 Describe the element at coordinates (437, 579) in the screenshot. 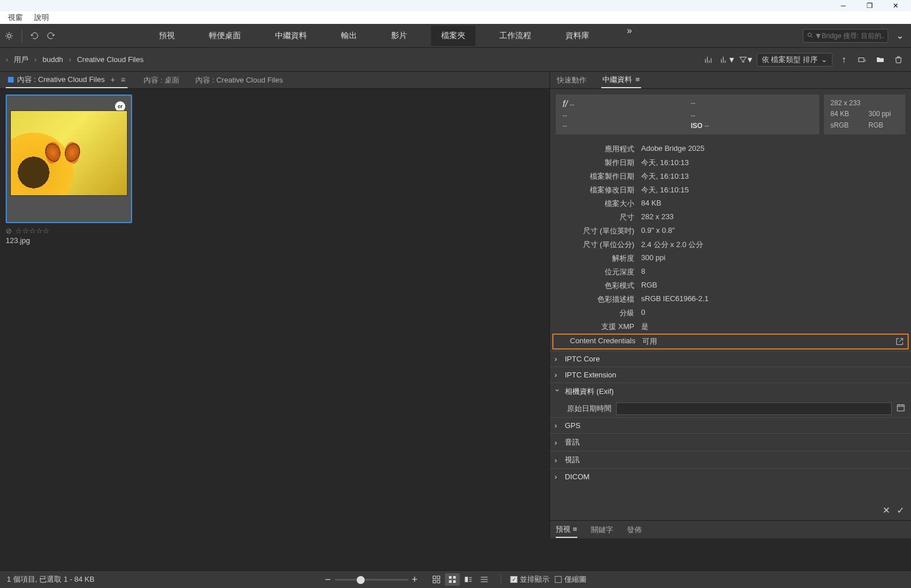

I see `view-grid-small-icon` at that location.